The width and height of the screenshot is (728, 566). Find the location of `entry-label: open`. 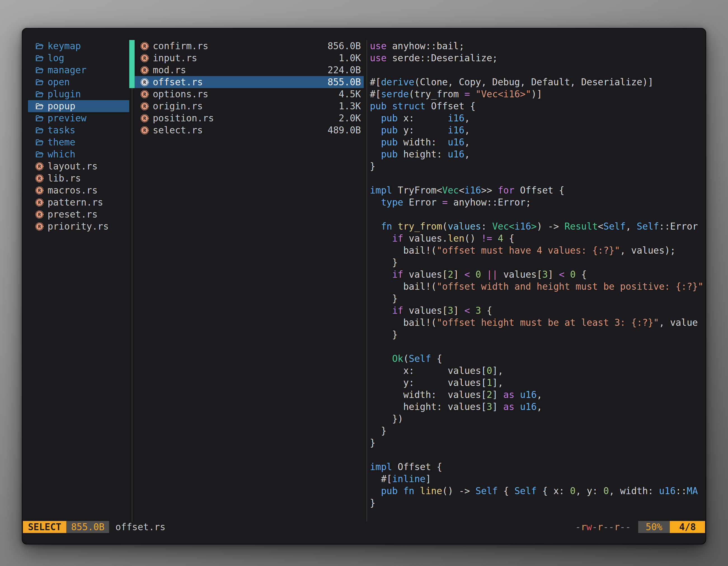

entry-label: open is located at coordinates (59, 82).